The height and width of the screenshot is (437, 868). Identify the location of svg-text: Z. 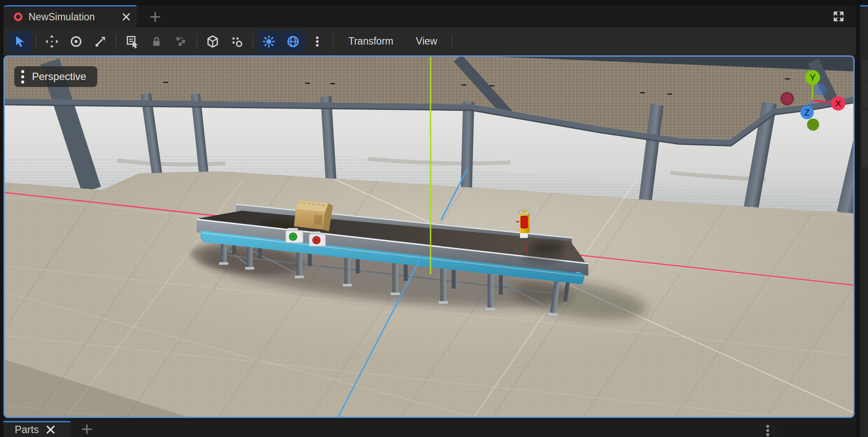
(807, 112).